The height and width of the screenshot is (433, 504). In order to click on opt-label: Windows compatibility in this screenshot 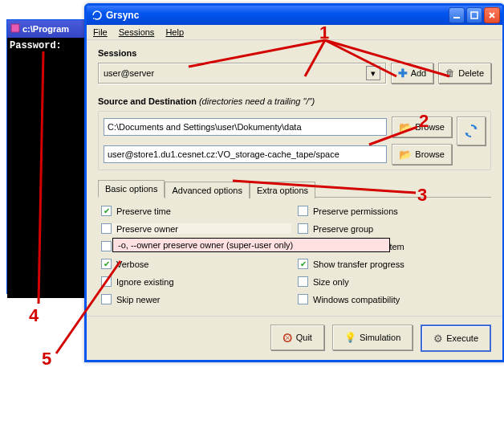, I will do `click(356, 300)`.